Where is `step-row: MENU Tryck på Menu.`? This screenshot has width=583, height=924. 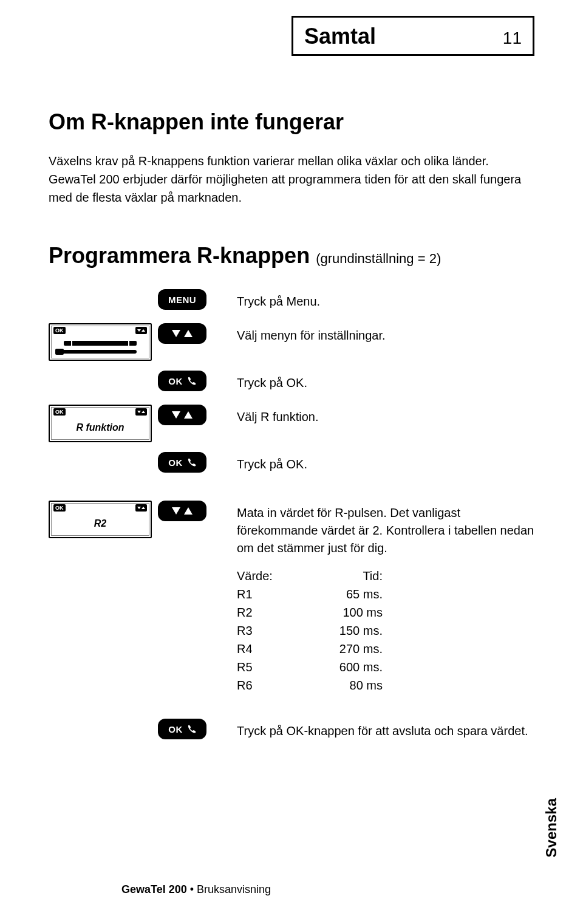 step-row: MENU Tryck på Menu. is located at coordinates (292, 301).